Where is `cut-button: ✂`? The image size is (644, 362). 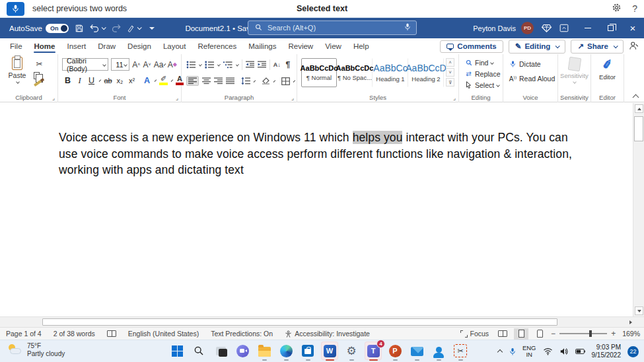
cut-button: ✂ is located at coordinates (40, 63).